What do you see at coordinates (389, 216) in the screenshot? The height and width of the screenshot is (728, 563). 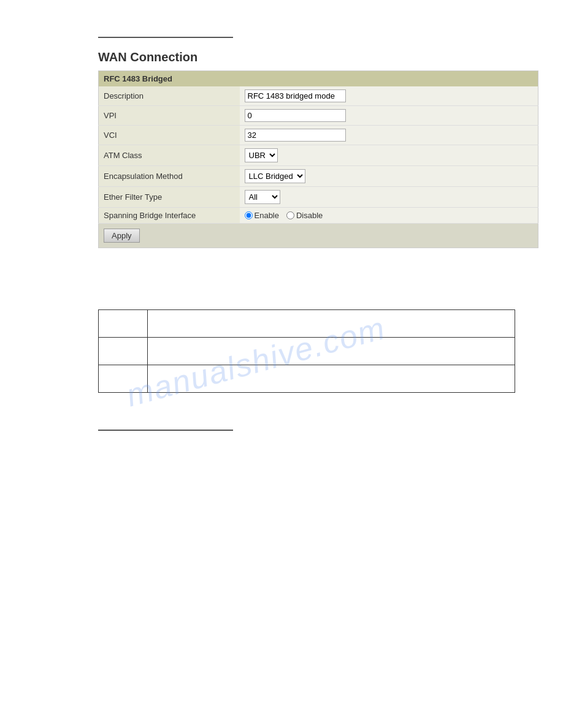 I see `spanning-radio-group: Enable Disable` at bounding box center [389, 216].